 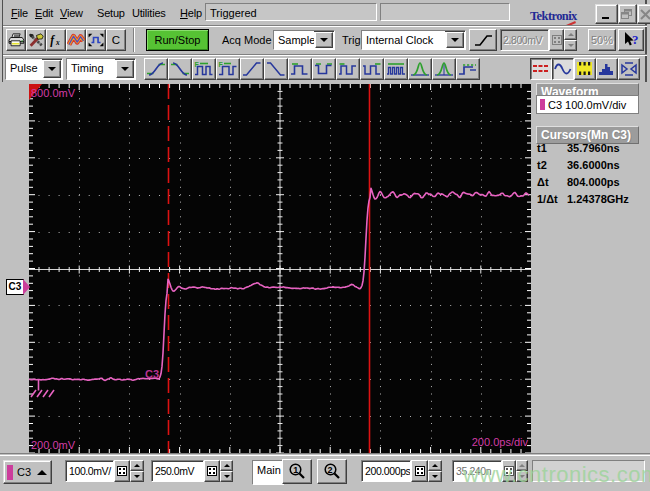 I want to click on context-help-button: ?, so click(x=631, y=40).